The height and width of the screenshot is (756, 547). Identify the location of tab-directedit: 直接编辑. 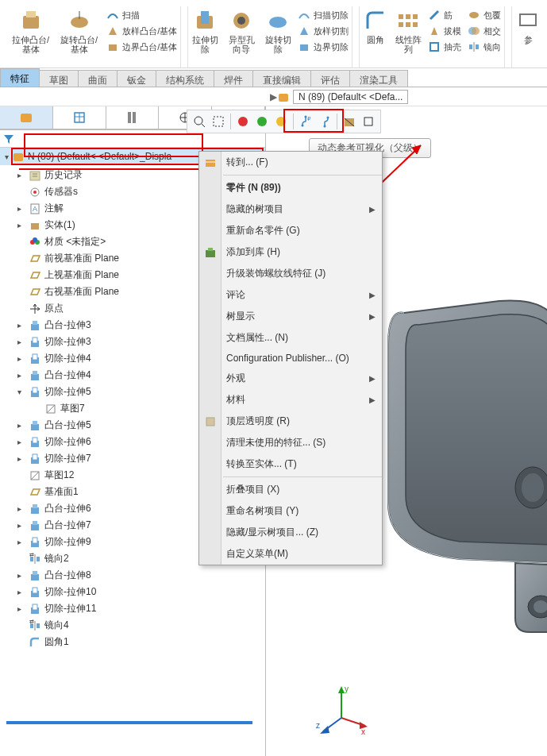
(282, 78).